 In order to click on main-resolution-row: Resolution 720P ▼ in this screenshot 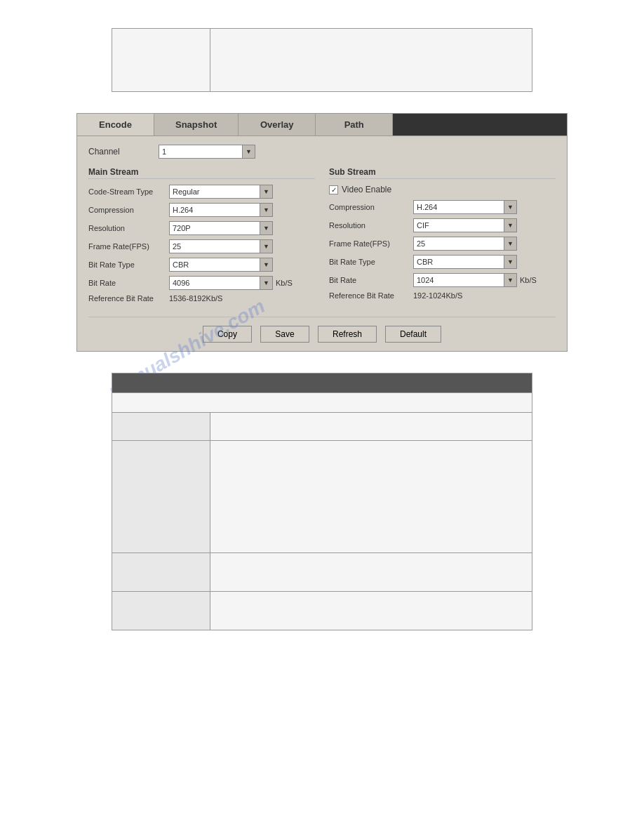, I will do `click(202, 228)`.